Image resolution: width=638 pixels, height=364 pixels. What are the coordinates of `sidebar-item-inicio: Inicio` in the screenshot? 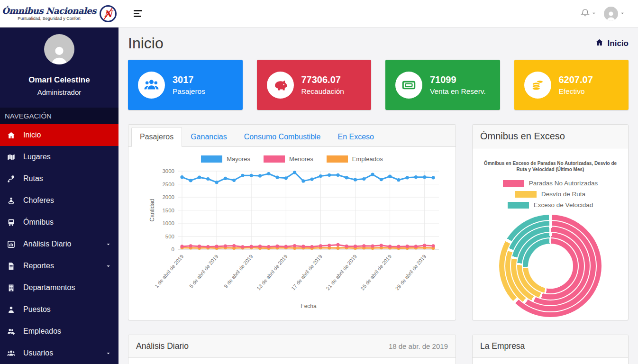 It's located at (59, 135).